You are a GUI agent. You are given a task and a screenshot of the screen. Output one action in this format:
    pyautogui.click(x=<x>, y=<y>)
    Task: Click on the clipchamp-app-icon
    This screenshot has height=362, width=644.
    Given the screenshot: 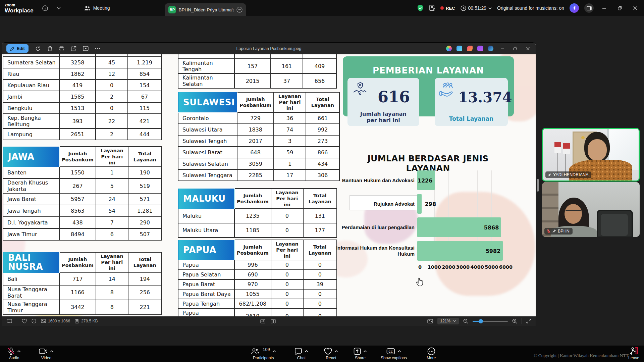 What is the action you would take?
    pyautogui.click(x=480, y=48)
    